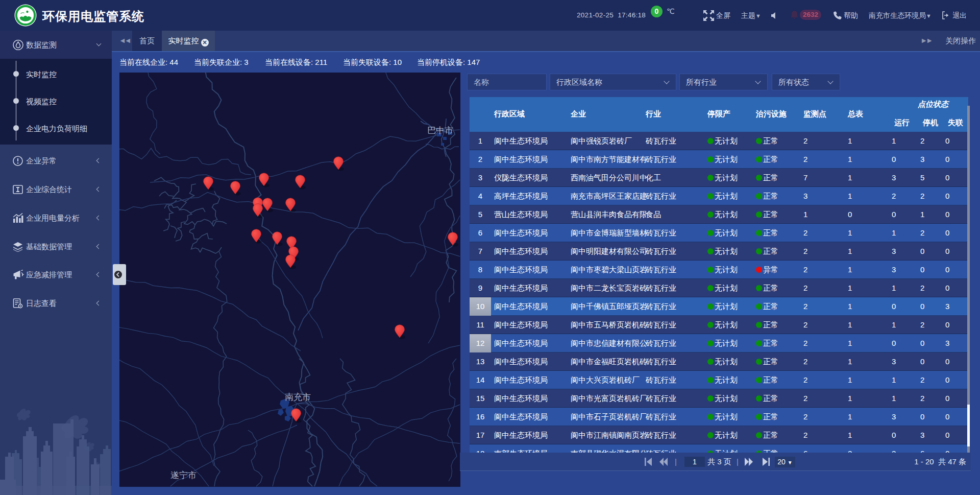 The width and height of the screenshot is (980, 495). I want to click on svg-text: 遂宁市, so click(184, 475).